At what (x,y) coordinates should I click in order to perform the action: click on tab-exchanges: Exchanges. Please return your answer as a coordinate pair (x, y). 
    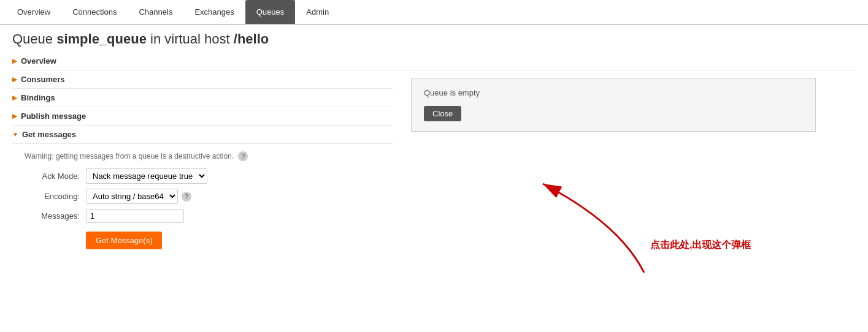
    Looking at the image, I should click on (214, 12).